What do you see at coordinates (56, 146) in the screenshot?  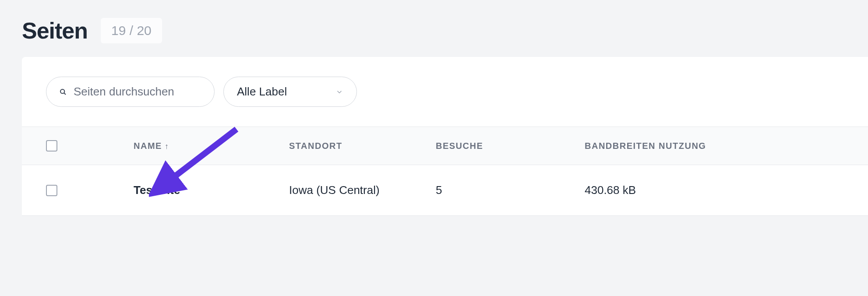 I see `header-checkbox-cell` at bounding box center [56, 146].